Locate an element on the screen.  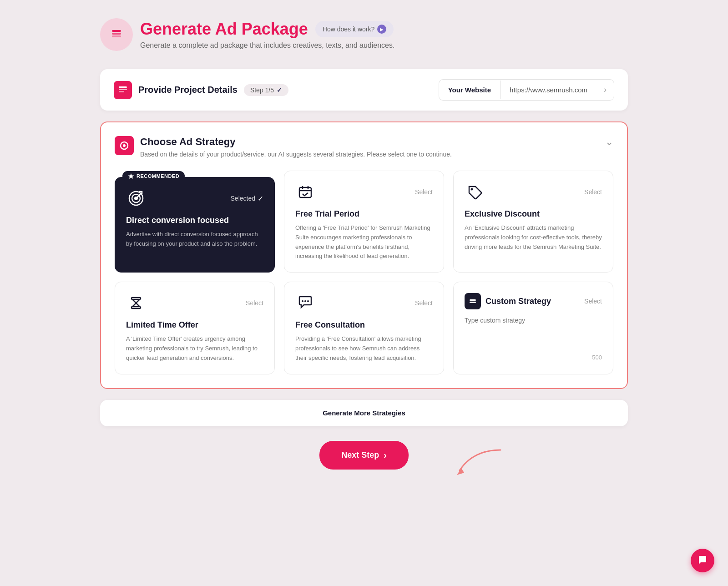
strategy-action-trial: Select is located at coordinates (424, 192).